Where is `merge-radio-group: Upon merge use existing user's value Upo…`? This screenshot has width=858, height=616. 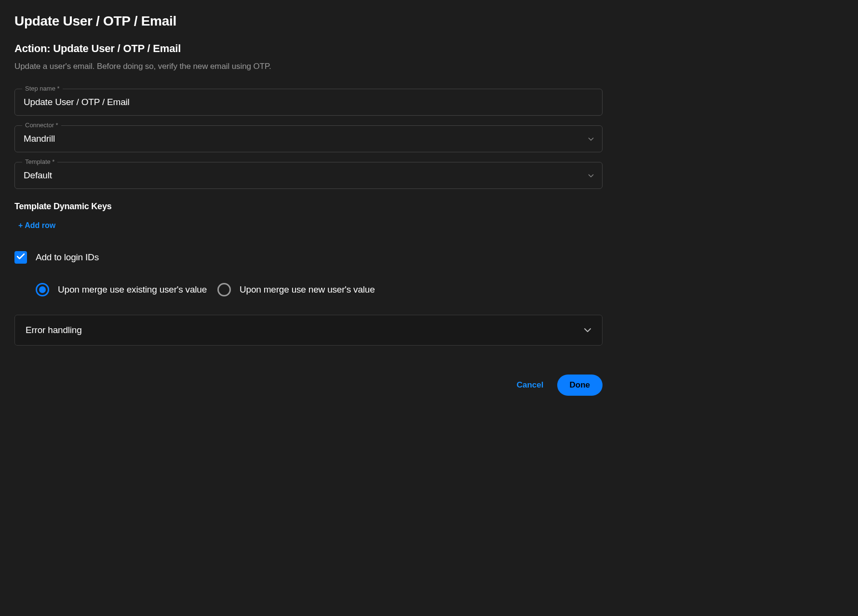 merge-radio-group: Upon merge use existing user's value Upo… is located at coordinates (319, 290).